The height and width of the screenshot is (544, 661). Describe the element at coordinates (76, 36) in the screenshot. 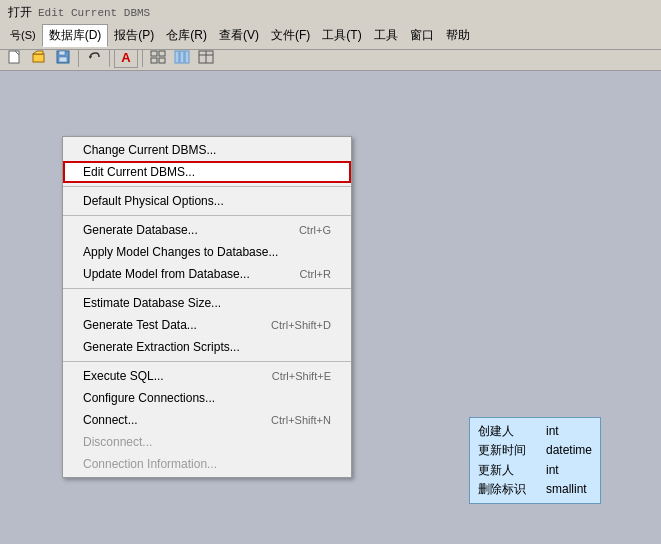

I see `menu-database: 数据库(D)` at that location.